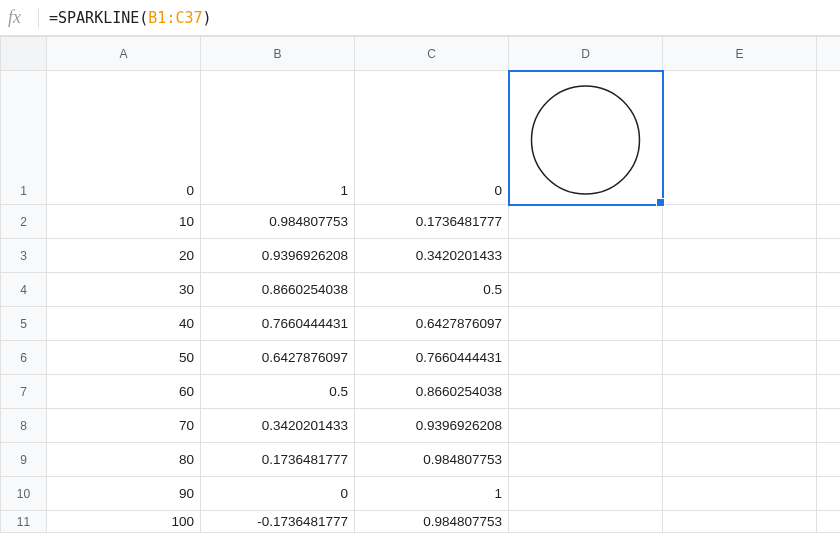 The height and width of the screenshot is (538, 840). I want to click on cell-c4: 0.5, so click(432, 290).